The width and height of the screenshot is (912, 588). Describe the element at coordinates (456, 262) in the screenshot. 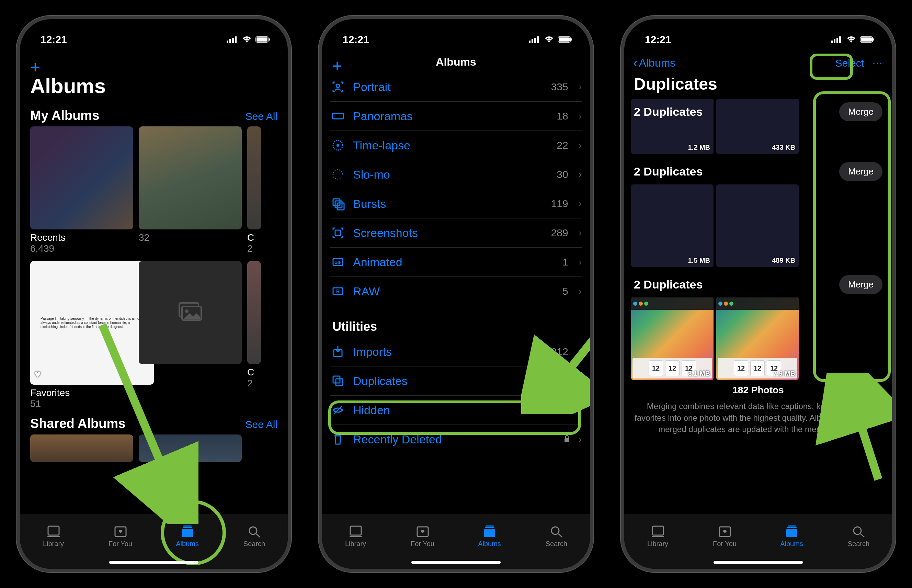

I see `list-row-animated: GIFAnimated1›` at that location.